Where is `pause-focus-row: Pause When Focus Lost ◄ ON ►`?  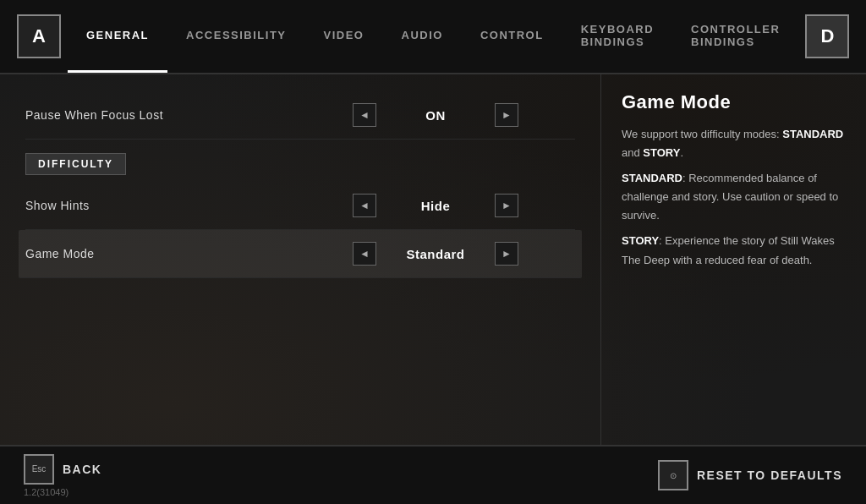
pause-focus-row: Pause When Focus Lost ◄ ON ► is located at coordinates (300, 115).